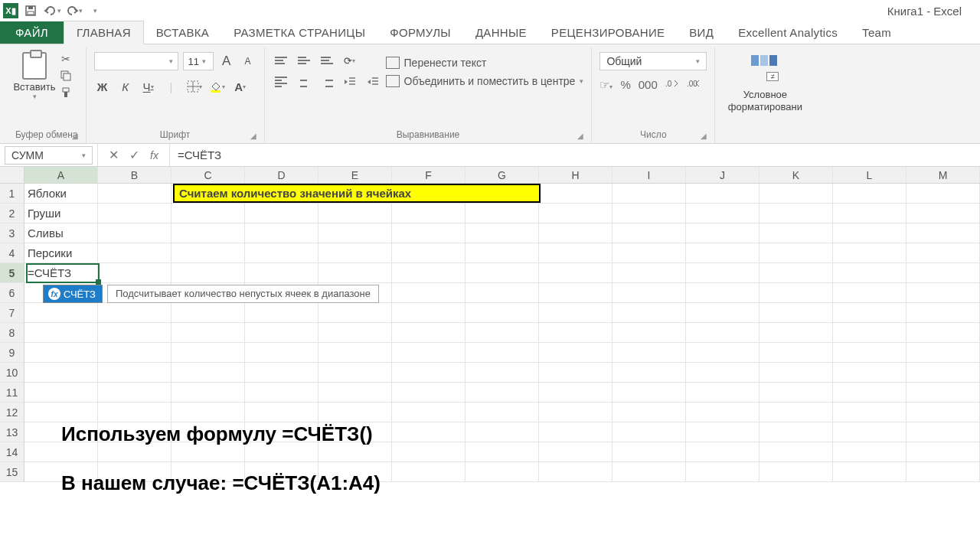 This screenshot has width=980, height=551. I want to click on qat-customize-icon: ▾, so click(95, 11).